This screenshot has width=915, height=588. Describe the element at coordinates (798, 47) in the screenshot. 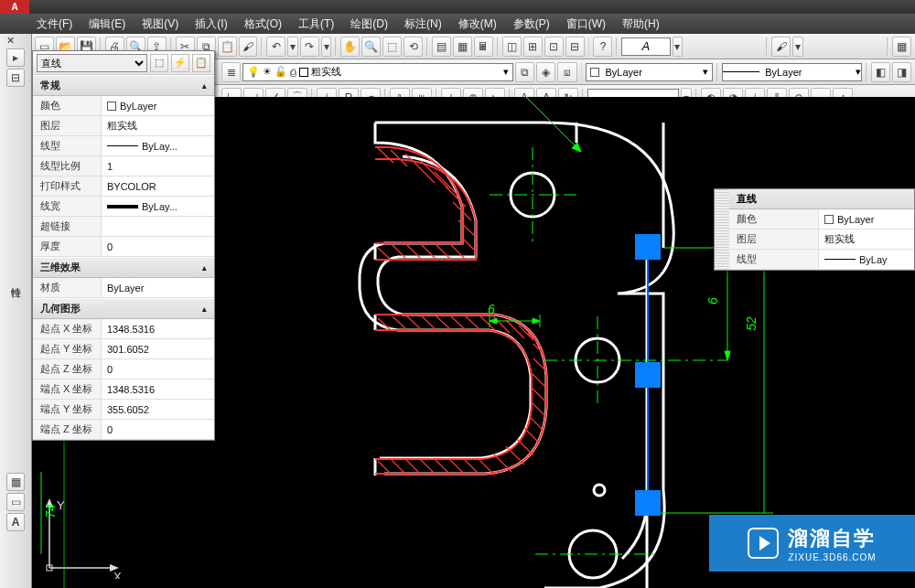

I see `brush-drop-icon: ▾` at that location.